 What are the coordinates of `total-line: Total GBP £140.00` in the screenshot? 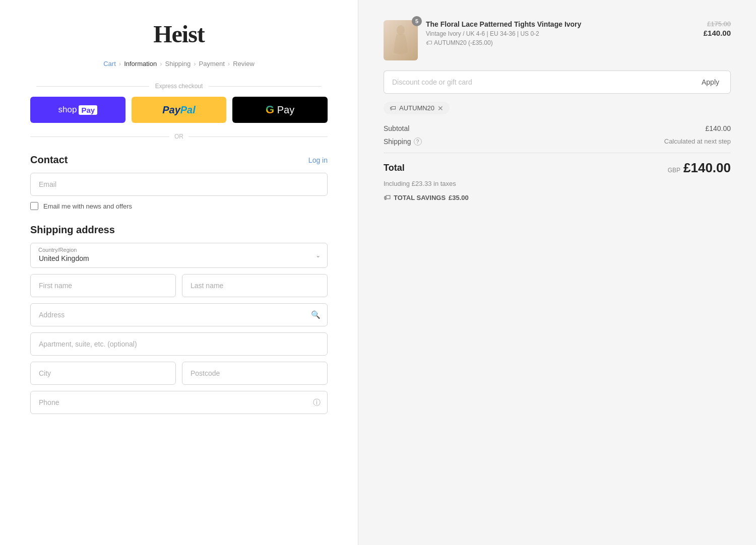 It's located at (557, 168).